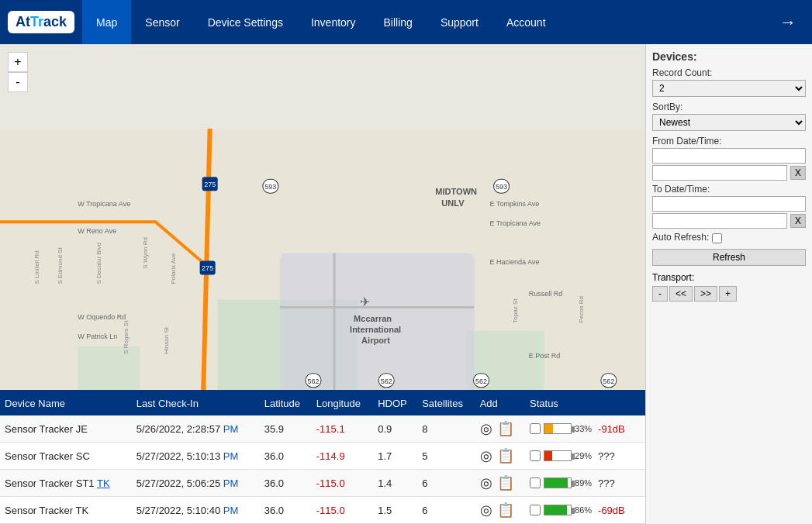 Image resolution: width=812 pixels, height=524 pixels. Describe the element at coordinates (729, 73) in the screenshot. I see `record-count-label: Record Count:` at that location.